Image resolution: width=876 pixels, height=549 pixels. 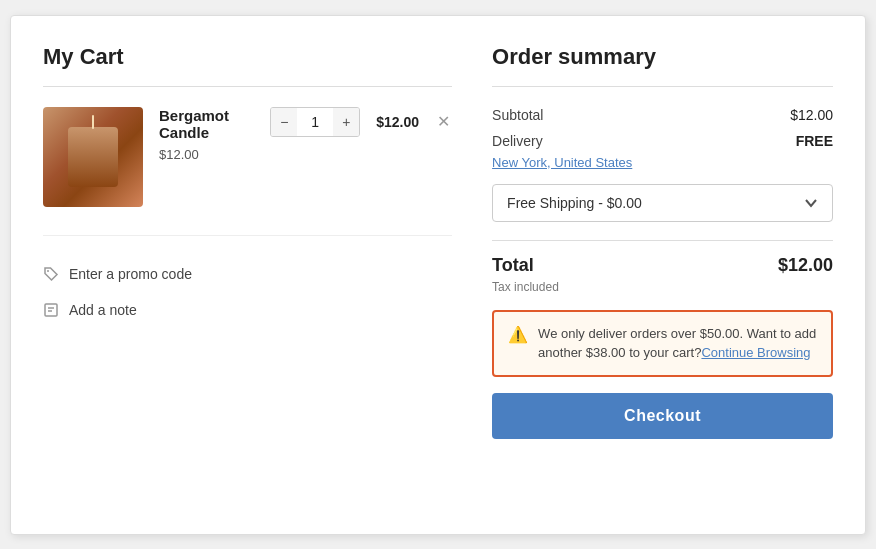 What do you see at coordinates (662, 203) in the screenshot?
I see `shipping-selector: Free Shipping - $0.00` at bounding box center [662, 203].